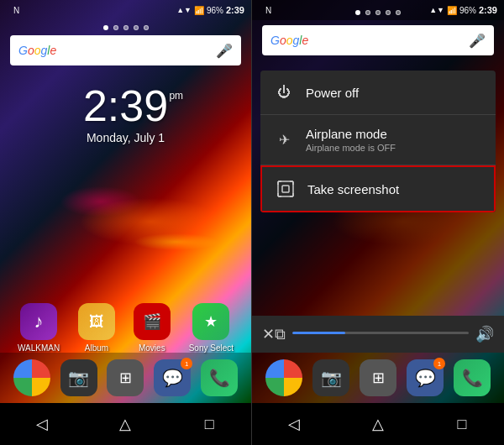 This screenshot has height=445, width=504. Describe the element at coordinates (378, 92) in the screenshot. I see `power-off-item: ⏻ Power off` at that location.